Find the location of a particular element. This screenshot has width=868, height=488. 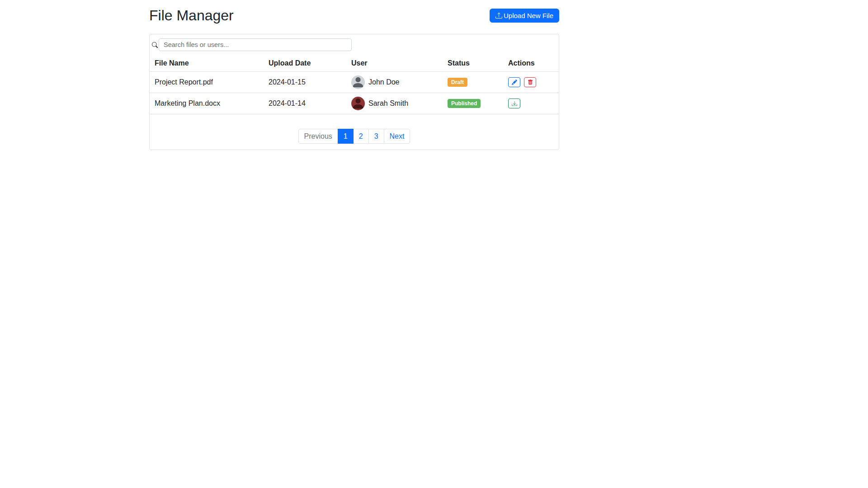

column-header-user: User is located at coordinates (394, 64).